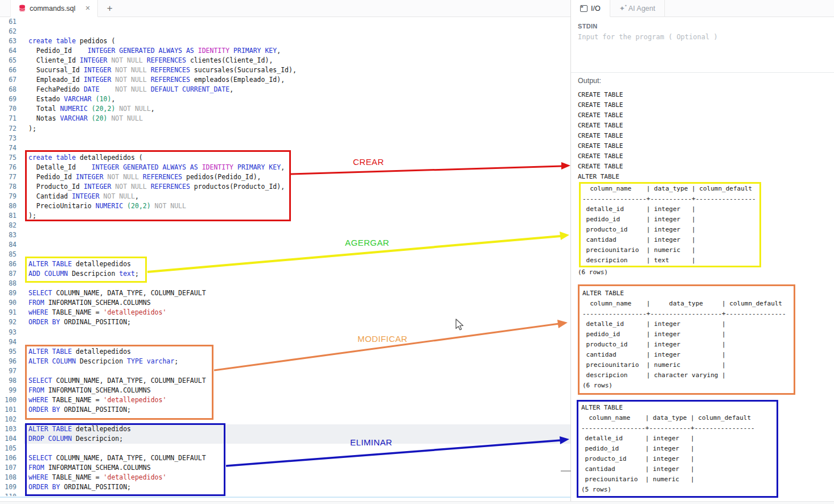  Describe the element at coordinates (12, 148) in the screenshot. I see `line-number: 74` at that location.